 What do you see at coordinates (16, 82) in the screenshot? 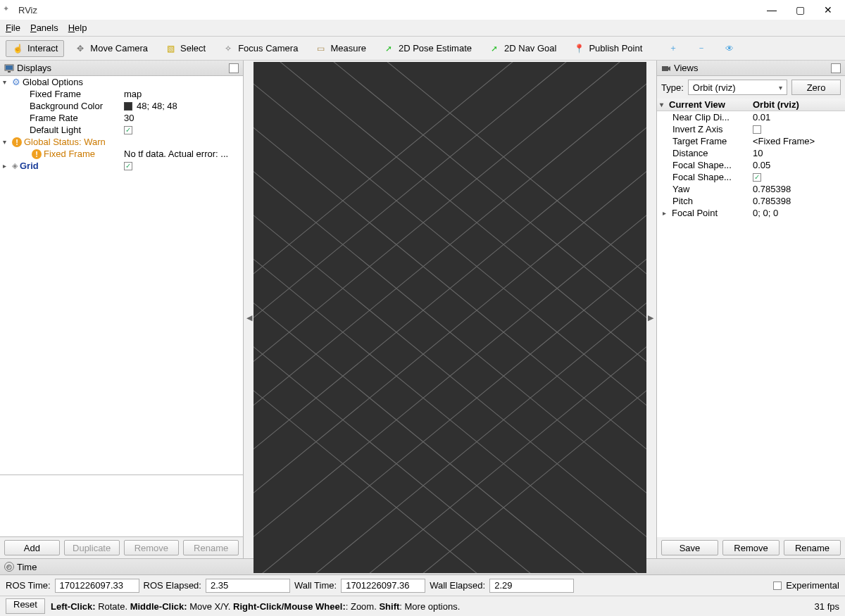
I see `gear-icon: ⚙` at bounding box center [16, 82].